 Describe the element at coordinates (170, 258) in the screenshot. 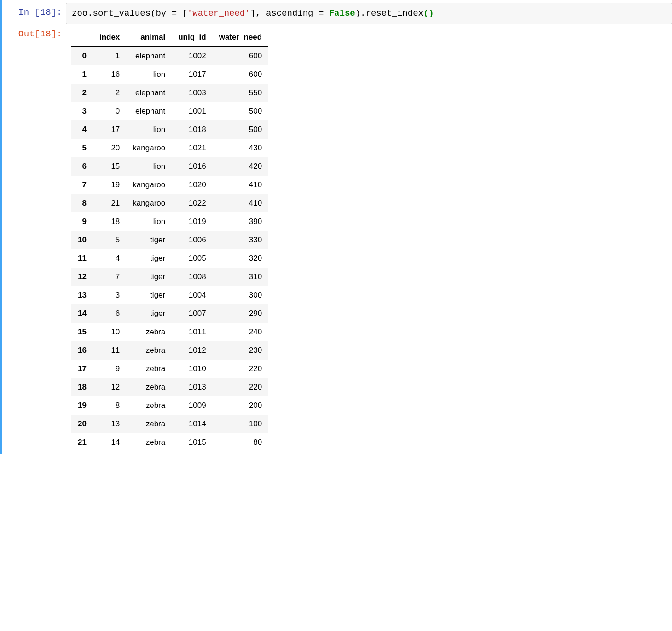

I see `table-row: 114tiger1005320` at that location.